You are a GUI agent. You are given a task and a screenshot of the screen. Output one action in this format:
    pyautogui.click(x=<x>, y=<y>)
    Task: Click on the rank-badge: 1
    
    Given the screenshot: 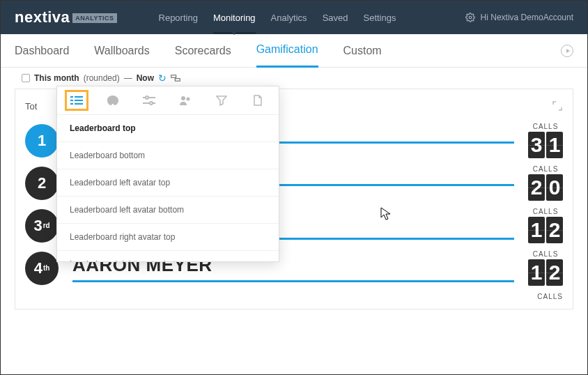 What is the action you would take?
    pyautogui.click(x=42, y=141)
    